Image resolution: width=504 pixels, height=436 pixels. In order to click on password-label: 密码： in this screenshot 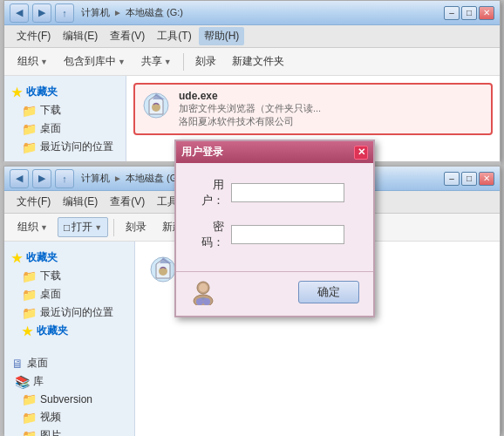, I will do `click(209, 235)`.